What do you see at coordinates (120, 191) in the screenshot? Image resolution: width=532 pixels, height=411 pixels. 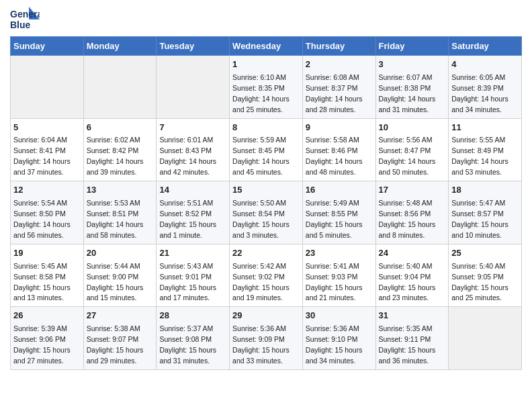 I see `day-number: 13` at bounding box center [120, 191].